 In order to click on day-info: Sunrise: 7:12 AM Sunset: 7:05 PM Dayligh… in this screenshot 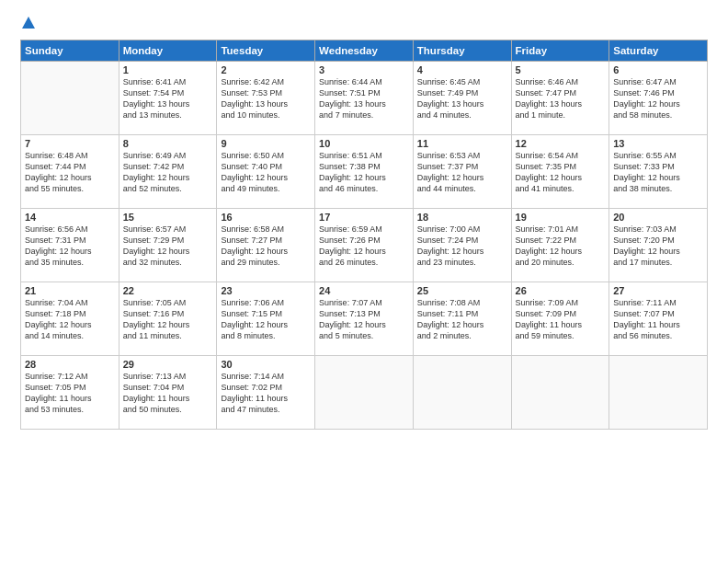, I will do `click(70, 394)`.